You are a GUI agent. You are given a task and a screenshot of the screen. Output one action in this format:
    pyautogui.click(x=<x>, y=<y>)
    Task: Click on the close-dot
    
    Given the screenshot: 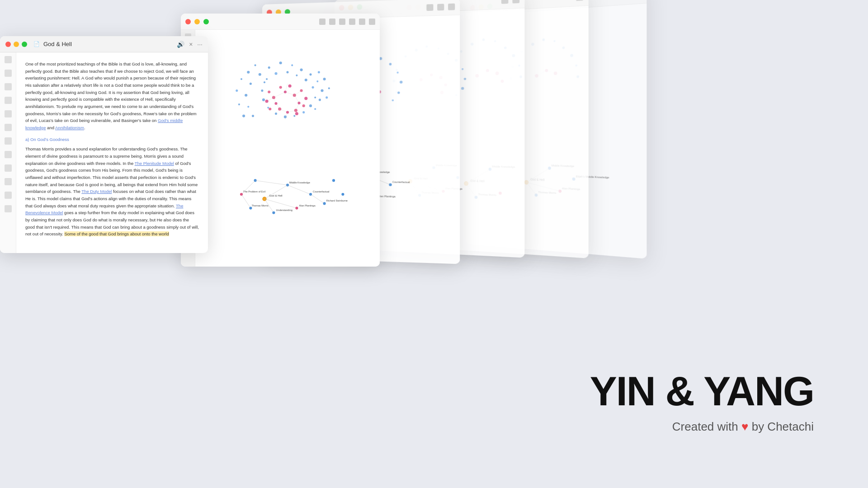 What is the action you would take?
    pyautogui.click(x=8, y=44)
    